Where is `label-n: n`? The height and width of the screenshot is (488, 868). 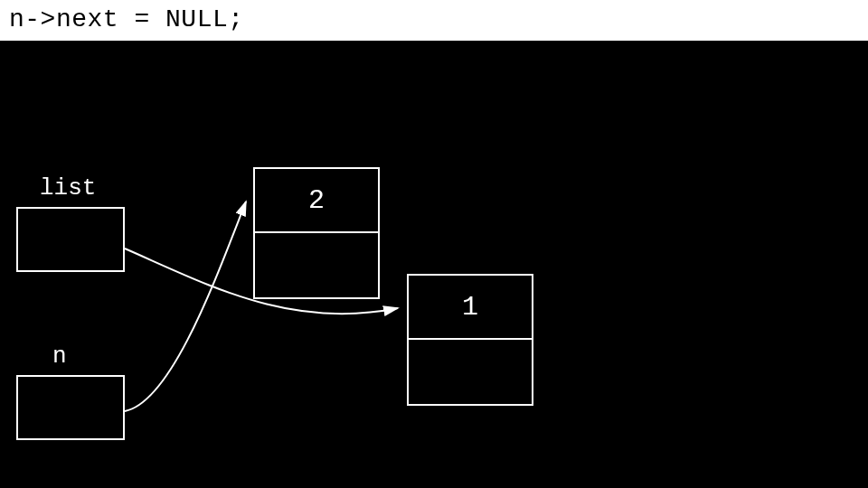
label-n: n is located at coordinates (60, 356).